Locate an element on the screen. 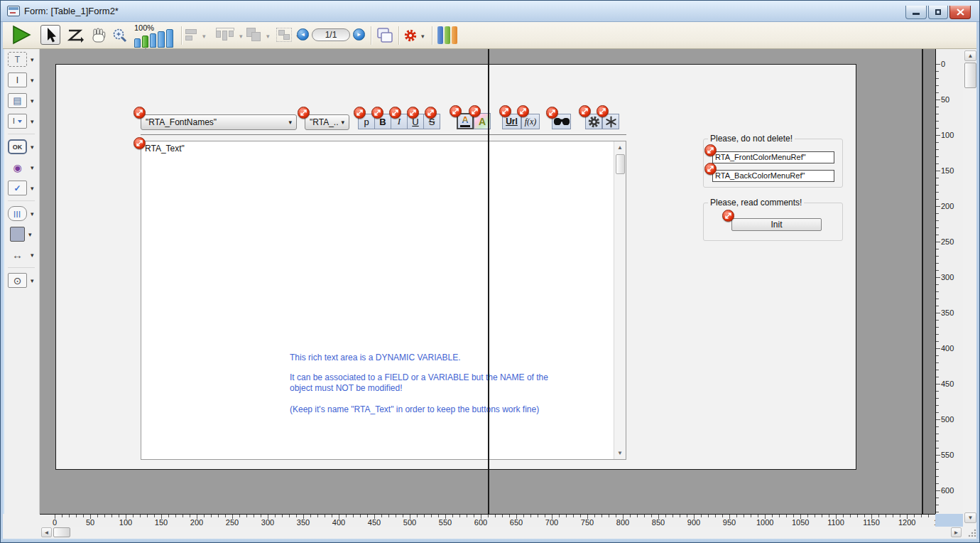  palette-item-input-tool: I▾ is located at coordinates (20, 80).